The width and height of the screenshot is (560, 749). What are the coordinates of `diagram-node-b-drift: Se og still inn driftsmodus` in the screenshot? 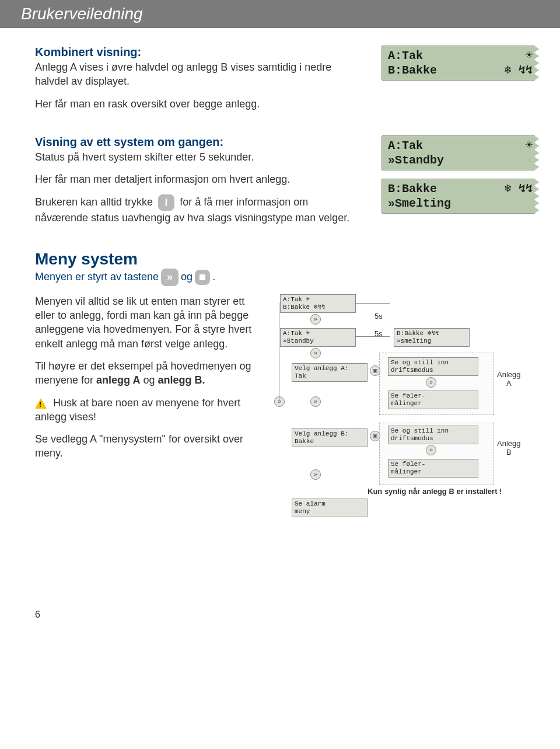 It's located at (433, 435).